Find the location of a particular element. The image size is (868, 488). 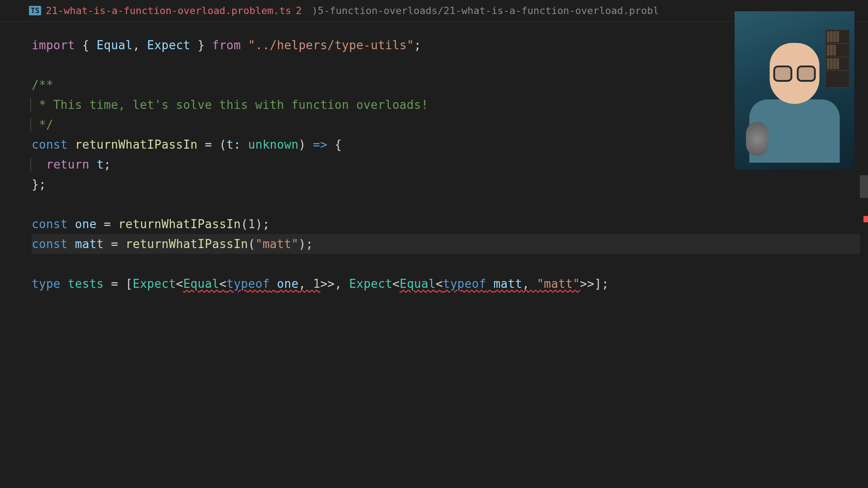

tab-error-count-badge: 2 is located at coordinates (298, 11).